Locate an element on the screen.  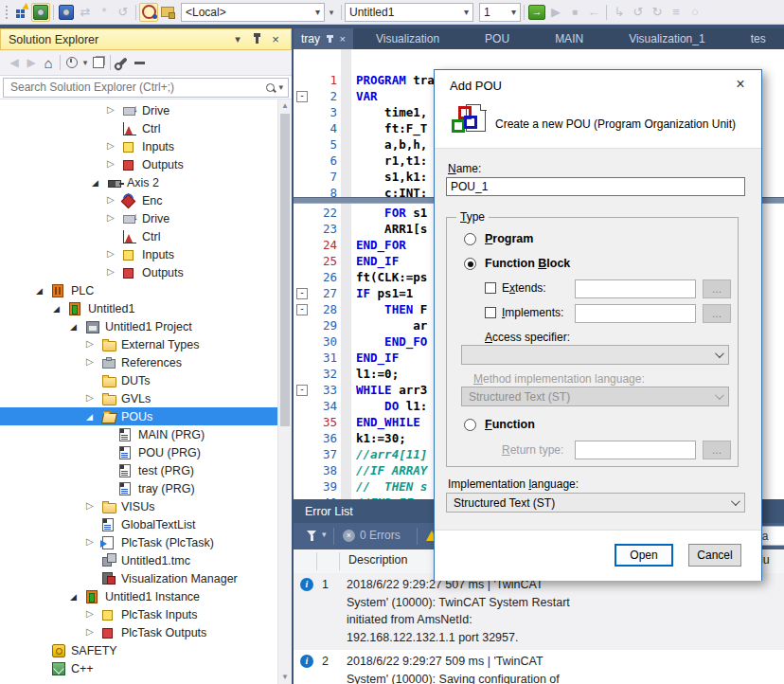
home-icon: ⌂ is located at coordinates (48, 63).